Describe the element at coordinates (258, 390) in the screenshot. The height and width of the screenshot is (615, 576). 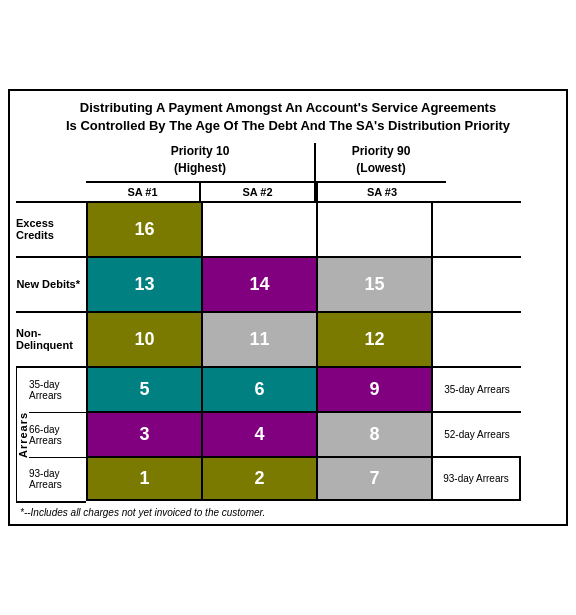
I see `cell-6: 6` at that location.